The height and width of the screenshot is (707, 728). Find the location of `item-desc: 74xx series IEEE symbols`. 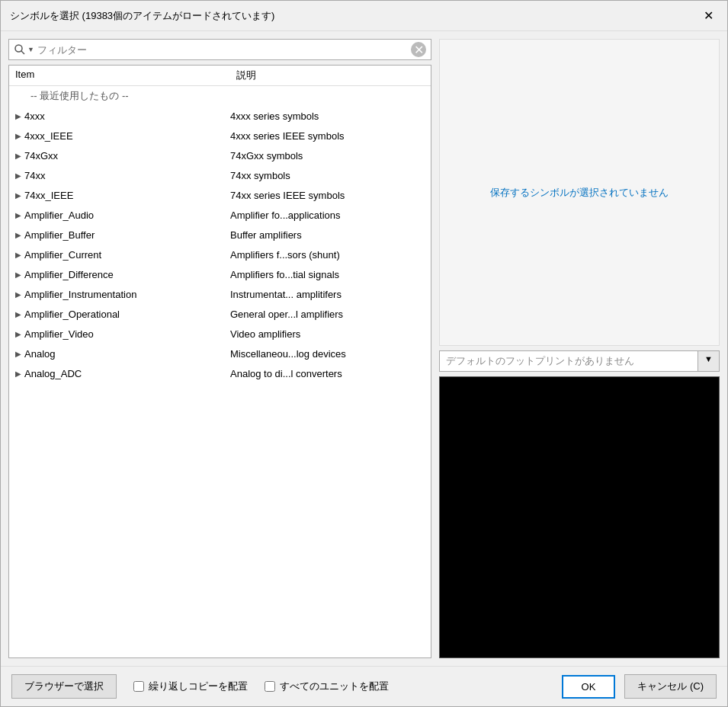

item-desc: 74xx series IEEE symbols is located at coordinates (328, 195).